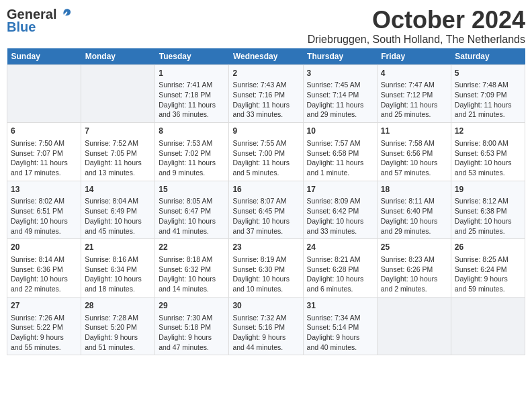  Describe the element at coordinates (44, 189) in the screenshot. I see `day-number: 13` at that location.